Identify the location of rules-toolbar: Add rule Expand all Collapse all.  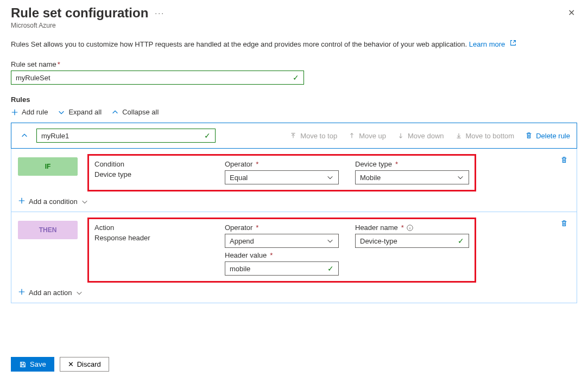
(294, 112).